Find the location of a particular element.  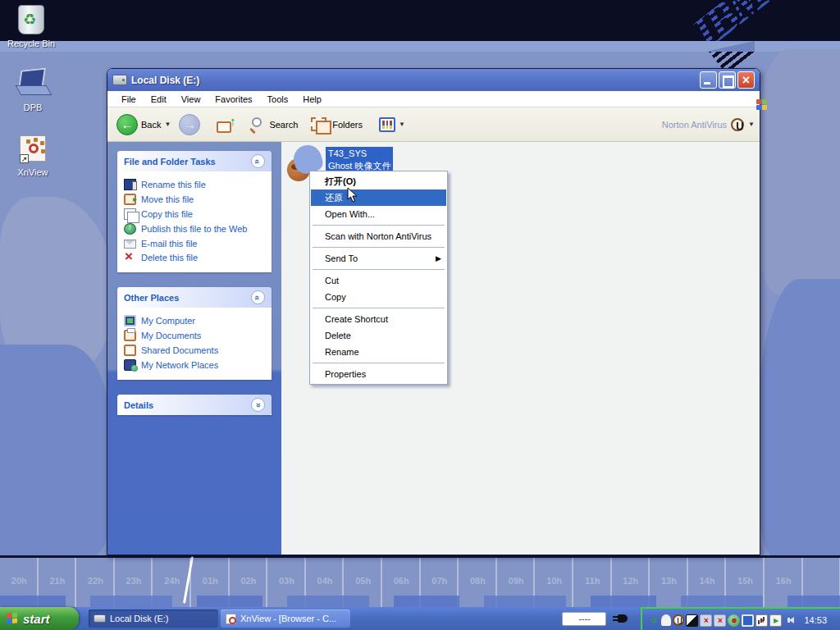

desktop-icon-dpb: DPB is located at coordinates (33, 90).